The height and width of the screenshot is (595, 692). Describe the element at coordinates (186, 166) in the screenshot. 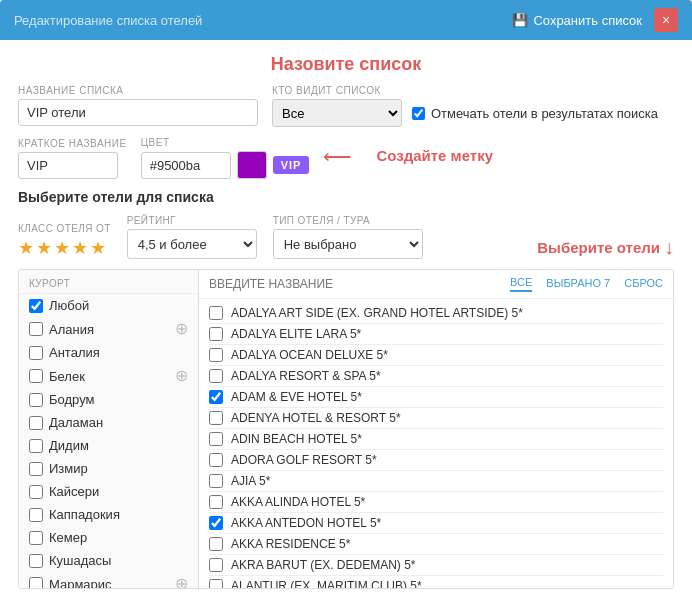

I see `color-input` at that location.